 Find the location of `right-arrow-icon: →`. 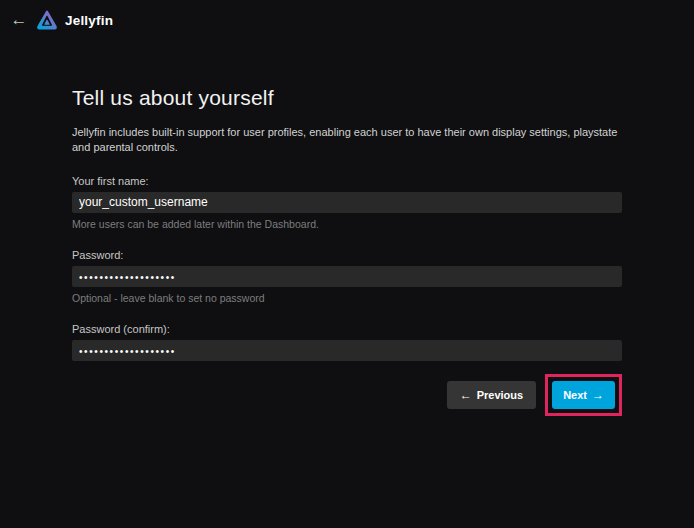

right-arrow-icon: → is located at coordinates (598, 395).